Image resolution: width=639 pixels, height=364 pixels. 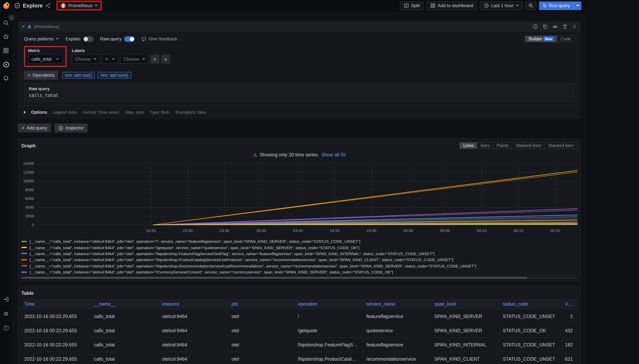 I want to click on add-label-filter-button: +, so click(x=166, y=59).